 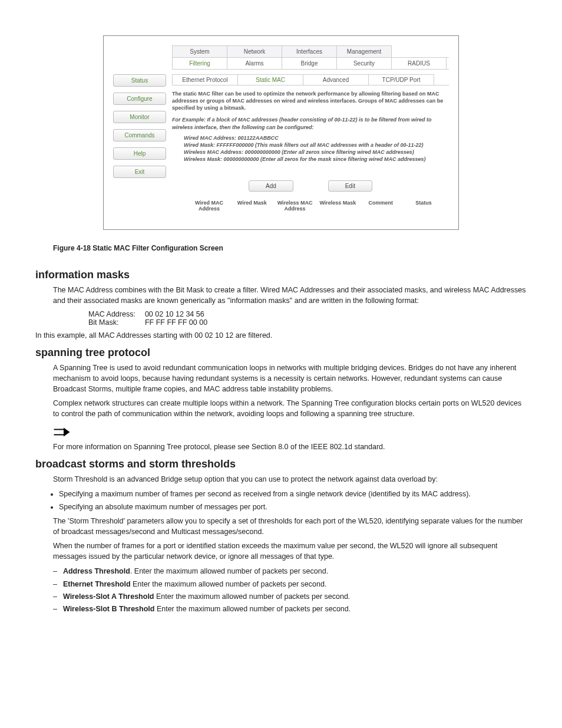 What do you see at coordinates (310, 52) in the screenshot?
I see `top-tab-row: System Network Interfaces Management` at bounding box center [310, 52].